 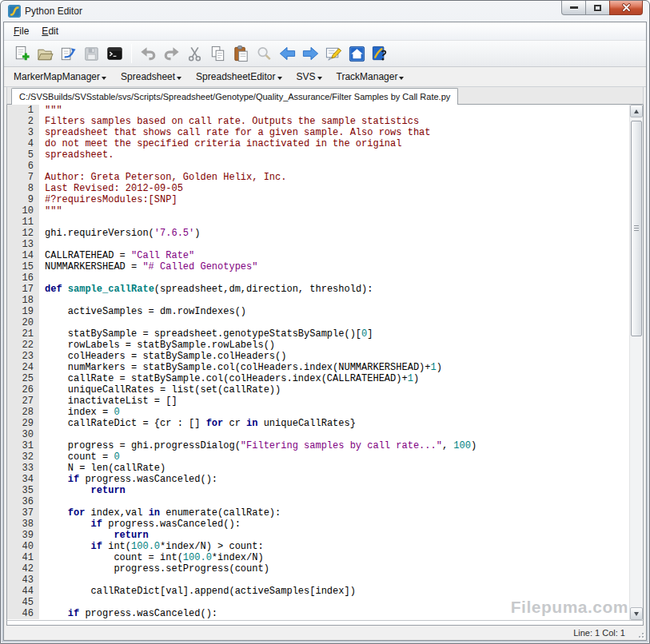 What do you see at coordinates (264, 54) in the screenshot?
I see `find-button` at bounding box center [264, 54].